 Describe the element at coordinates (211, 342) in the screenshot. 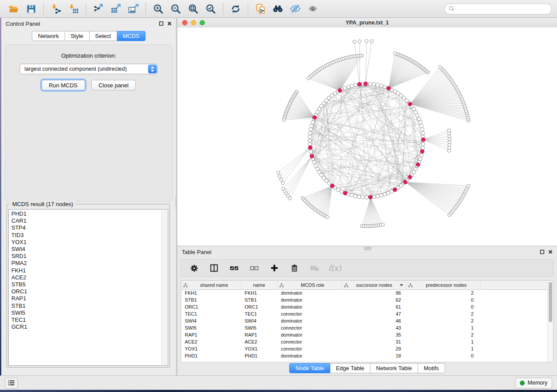

I see `table-cell: ACE2` at that location.